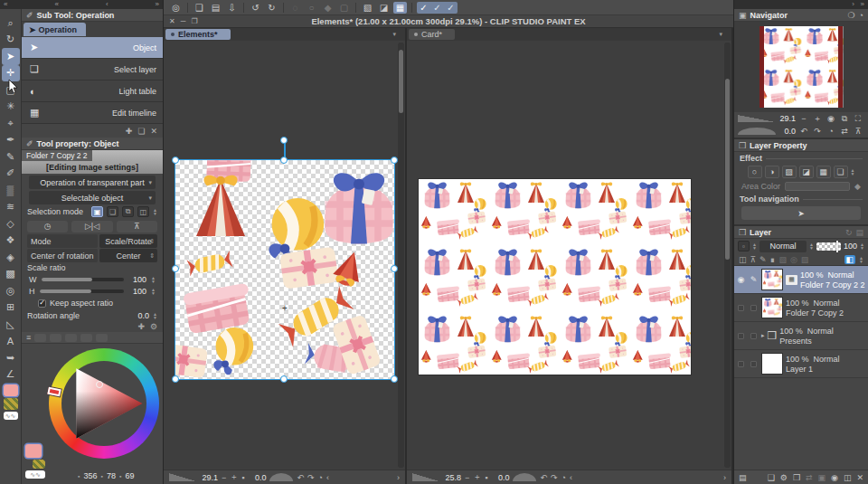 The image size is (868, 484). What do you see at coordinates (824, 172) in the screenshot?
I see `effect-grid-icon: ▦` at bounding box center [824, 172].